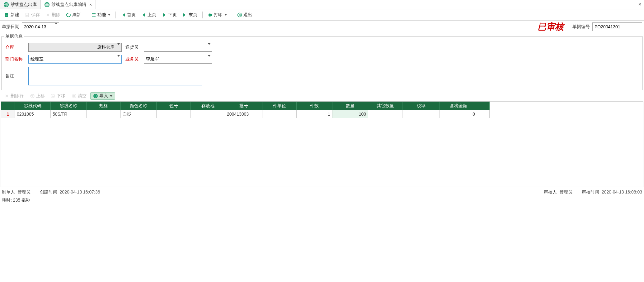 The width and height of the screenshot is (644, 282). I want to click on warehouse-input, so click(75, 47).